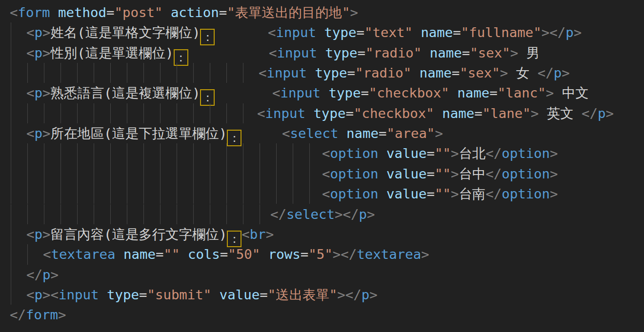 Image resolution: width=644 pixels, height=332 pixels. I want to click on token: textarea, so click(389, 254).